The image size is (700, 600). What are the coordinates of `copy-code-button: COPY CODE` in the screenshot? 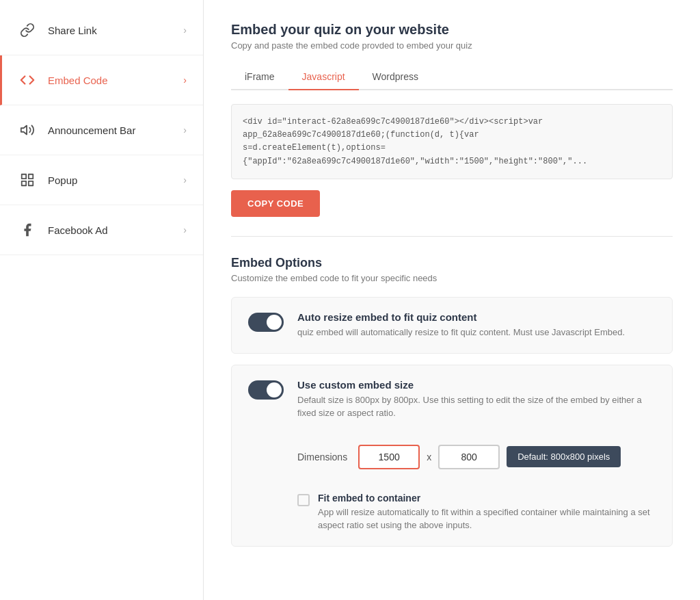 It's located at (275, 204).